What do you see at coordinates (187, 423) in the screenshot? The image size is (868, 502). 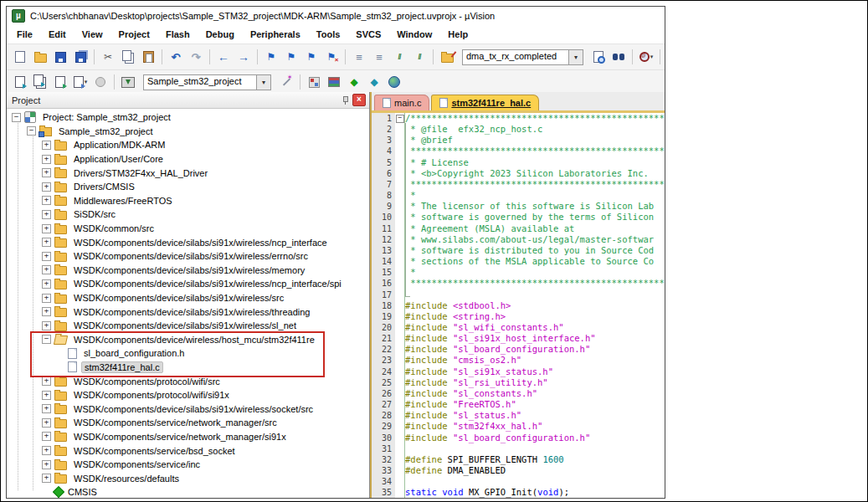 I see `tree-row-wsdk-components-service-network-manager-: +WSDK/components/service/network_manager…` at bounding box center [187, 423].